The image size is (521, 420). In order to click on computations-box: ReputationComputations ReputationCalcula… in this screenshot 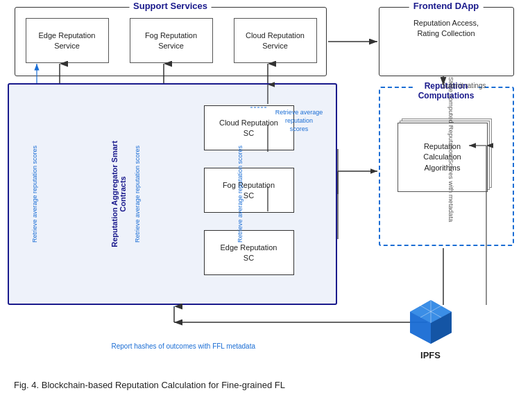, I will do `click(447, 166)`.